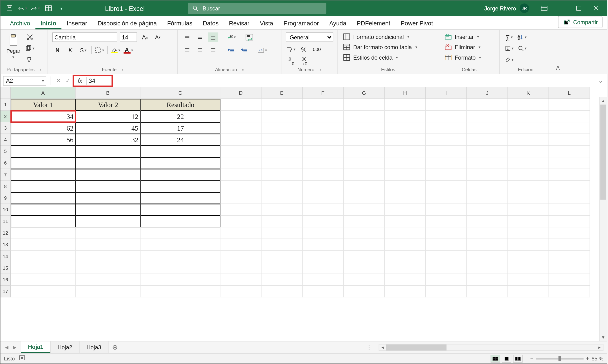 This screenshot has width=608, height=364. Describe the element at coordinates (22, 358) in the screenshot. I see `macro-record-icon` at that location.